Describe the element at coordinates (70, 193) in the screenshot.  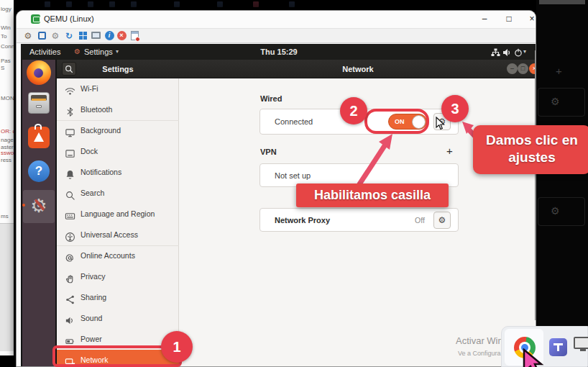
I see `search-icon` at that location.